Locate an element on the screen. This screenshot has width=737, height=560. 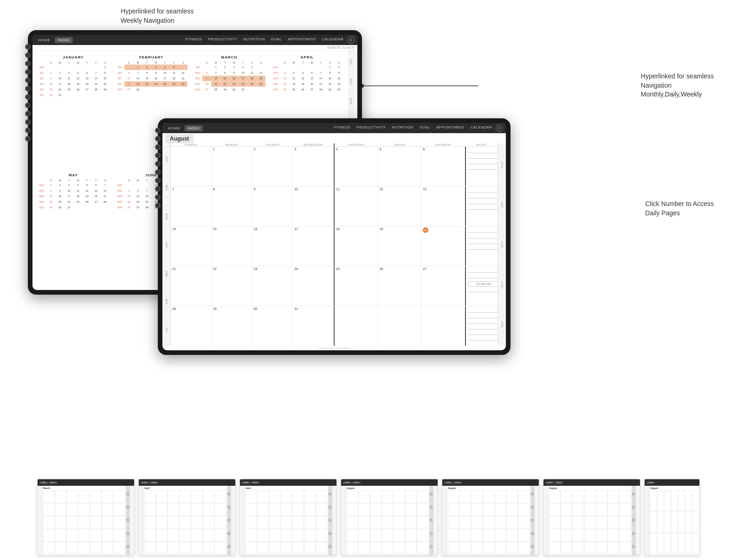
day-cell: 1 is located at coordinates (232, 166).